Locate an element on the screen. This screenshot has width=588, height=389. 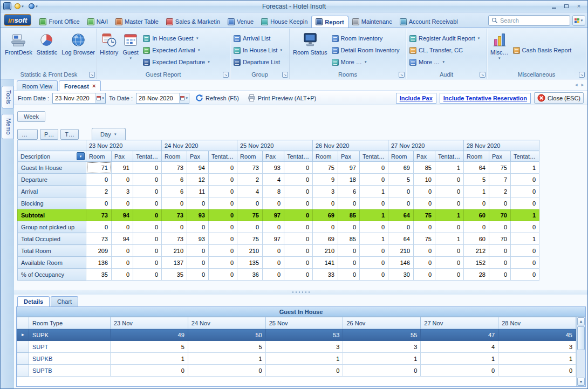
grid-cell: 3 is located at coordinates (122, 192).